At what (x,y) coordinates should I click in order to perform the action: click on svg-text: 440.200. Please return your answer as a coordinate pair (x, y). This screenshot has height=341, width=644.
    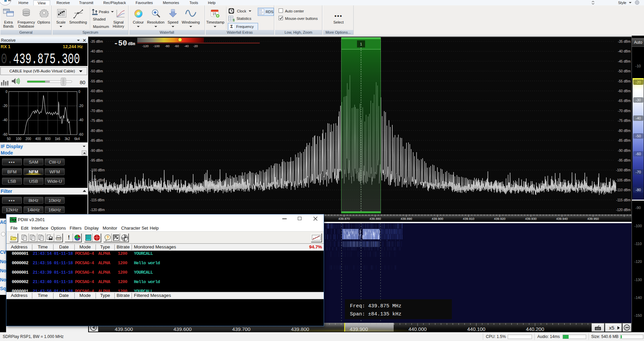
    Looking at the image, I should click on (535, 329).